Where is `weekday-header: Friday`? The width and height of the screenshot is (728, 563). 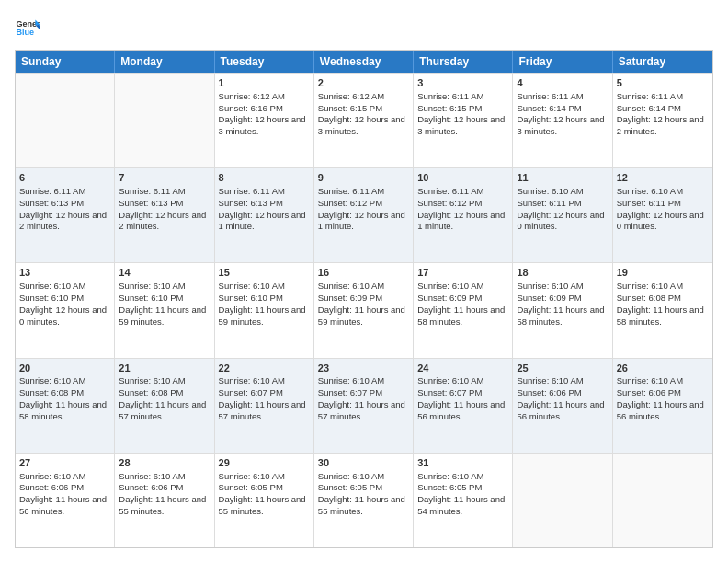 weekday-header: Friday is located at coordinates (563, 62).